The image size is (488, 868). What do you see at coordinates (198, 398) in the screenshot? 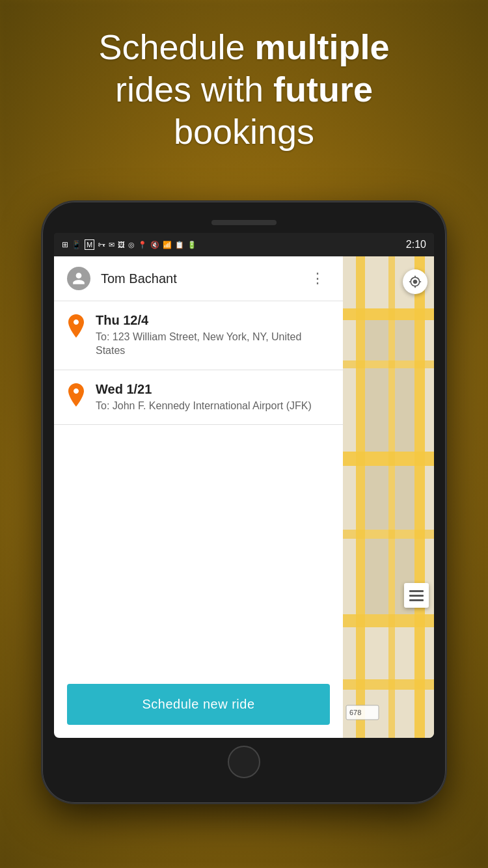
I see `ride-item: Wed 1/21 To: John F. Kennedy Internation…` at bounding box center [198, 398].